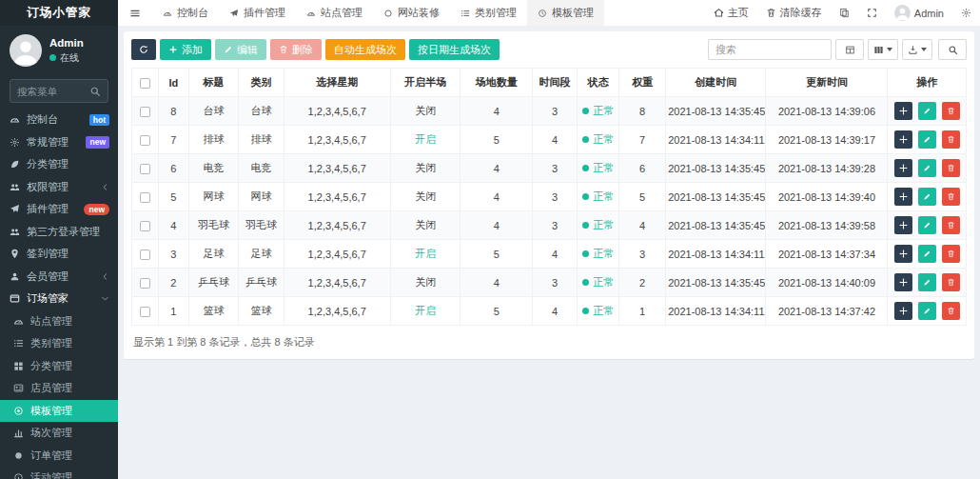 This screenshot has width=980, height=479. I want to click on fullscreen-button, so click(872, 13).